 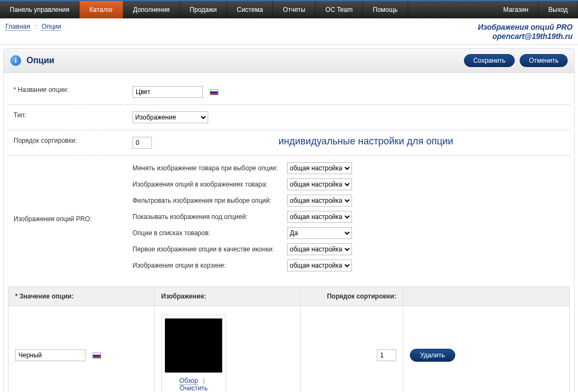 I want to click on page-title: Опции, so click(x=41, y=61).